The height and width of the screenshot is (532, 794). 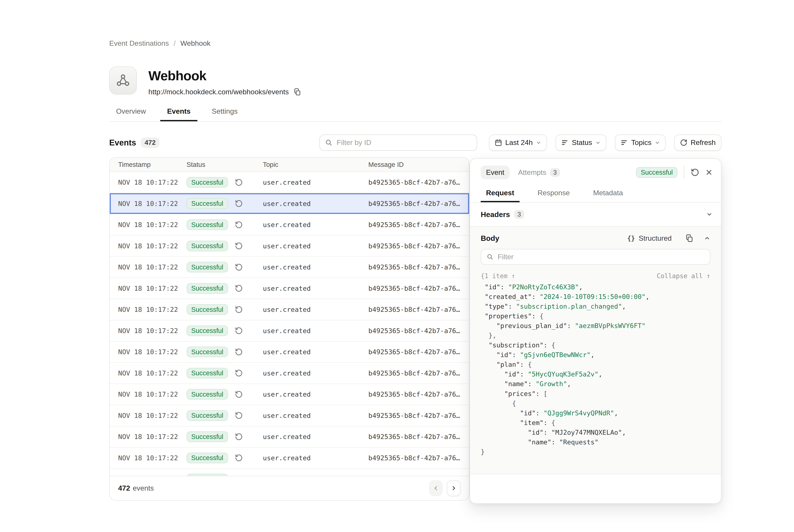 I want to click on refresh-button: Refresh, so click(x=698, y=142).